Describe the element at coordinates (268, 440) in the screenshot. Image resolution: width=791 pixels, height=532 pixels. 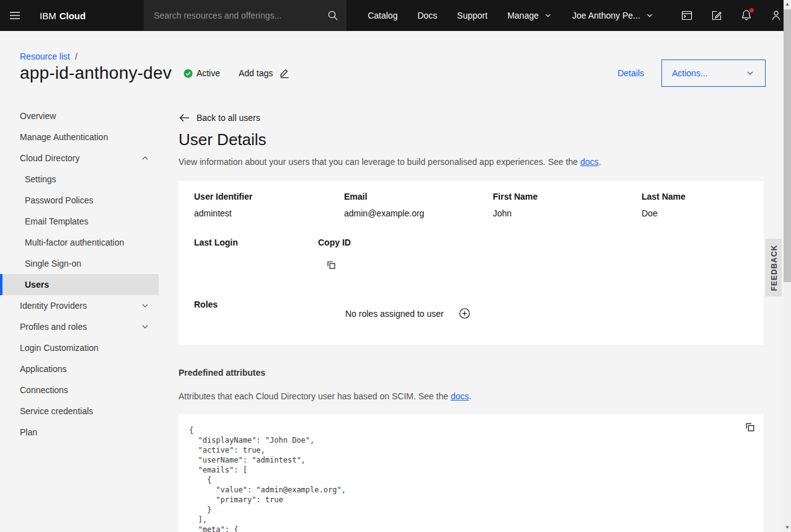
I see `code-line: "displayName": "John Doe",` at that location.